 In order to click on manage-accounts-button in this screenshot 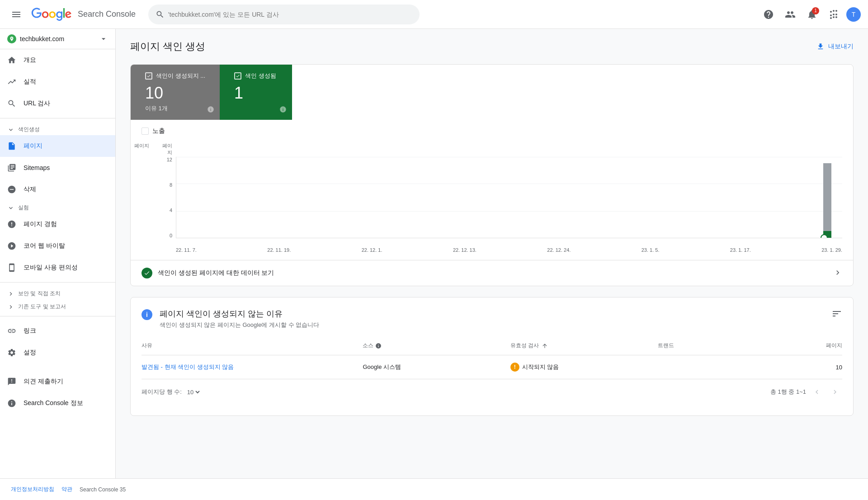, I will do `click(790, 14)`.